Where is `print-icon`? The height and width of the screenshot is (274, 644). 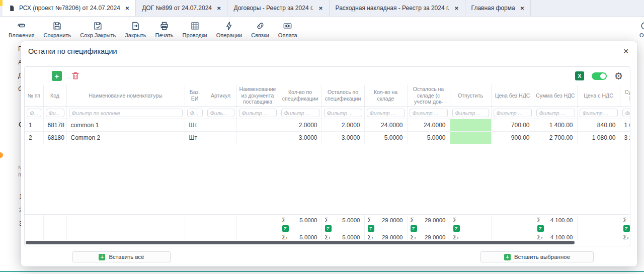 print-icon is located at coordinates (164, 26).